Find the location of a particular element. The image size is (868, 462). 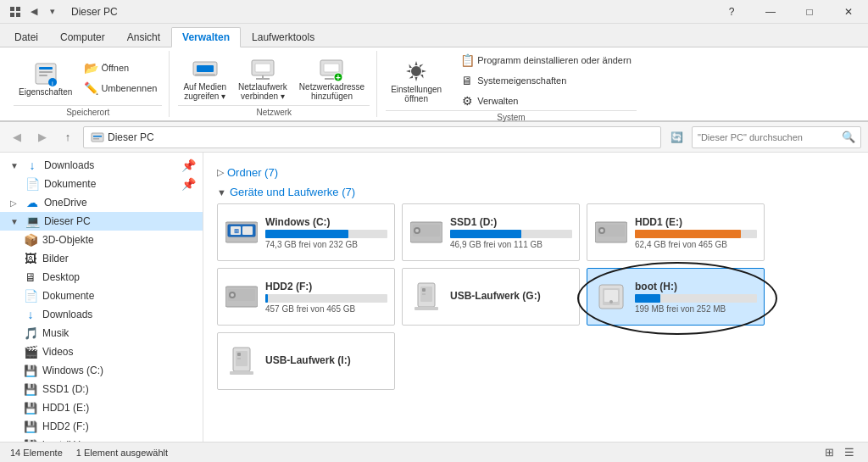

sidebar-item-downloads-top: ▼ ↓ Downloads 📌 is located at coordinates (102, 165).